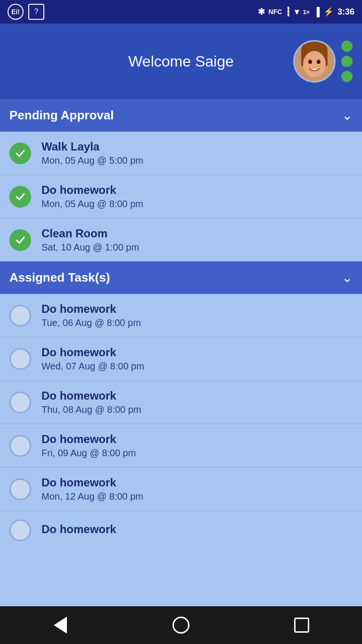  I want to click on task-date: Sat, 10 Aug @ 1:00 pm, so click(197, 247).